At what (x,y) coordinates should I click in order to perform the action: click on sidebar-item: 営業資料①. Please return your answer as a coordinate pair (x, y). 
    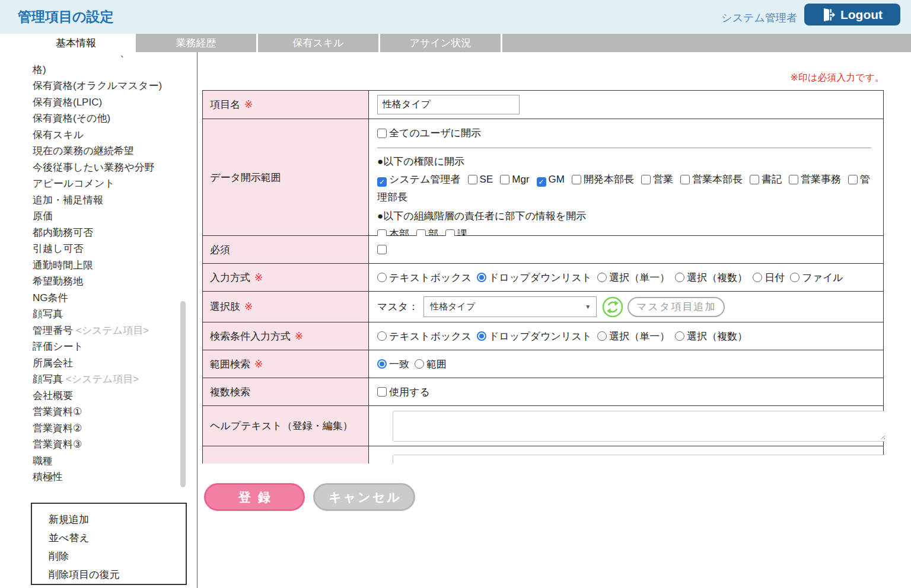
    Looking at the image, I should click on (97, 412).